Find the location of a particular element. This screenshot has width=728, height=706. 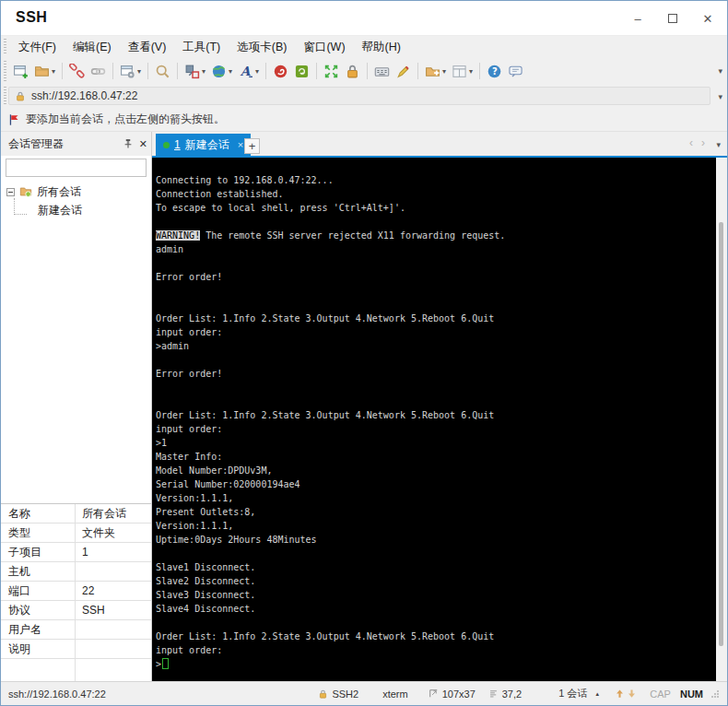

property-label: 用户名 is located at coordinates (38, 630).